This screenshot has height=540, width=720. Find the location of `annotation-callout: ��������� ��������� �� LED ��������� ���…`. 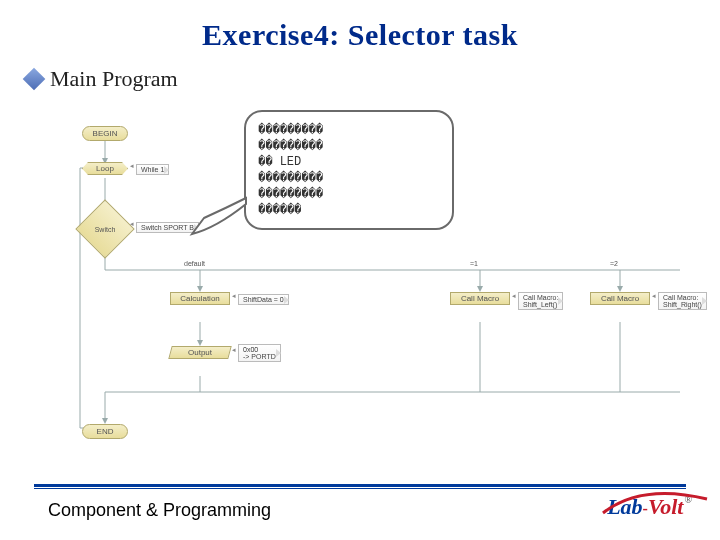

annotation-callout: ��������� ��������� �� LED ��������� ���… is located at coordinates (349, 170).